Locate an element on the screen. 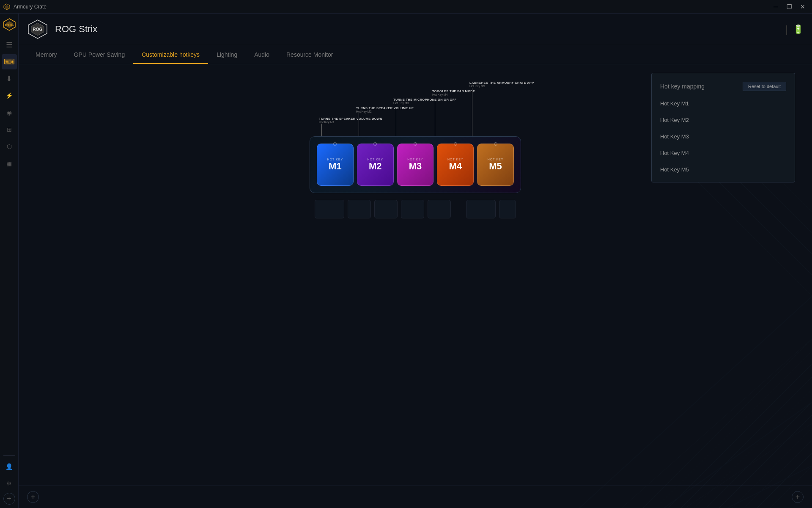 Image resolution: width=812 pixels, height=508 pixels. callout-area: TURNS THE SPEAKER VOLUME DOWN Hot Key M1… is located at coordinates (415, 109).